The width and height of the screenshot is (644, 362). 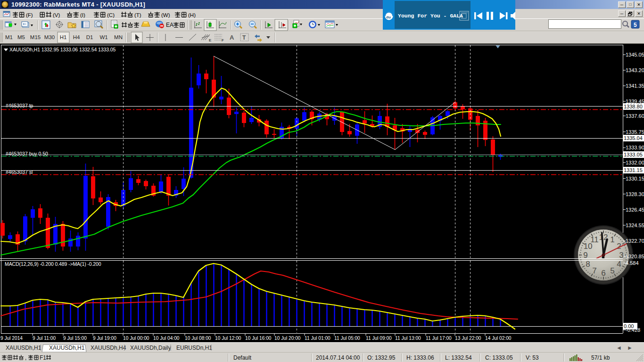 What do you see at coordinates (43, 358) in the screenshot?
I see `svg-text: F1` at bounding box center [43, 358].